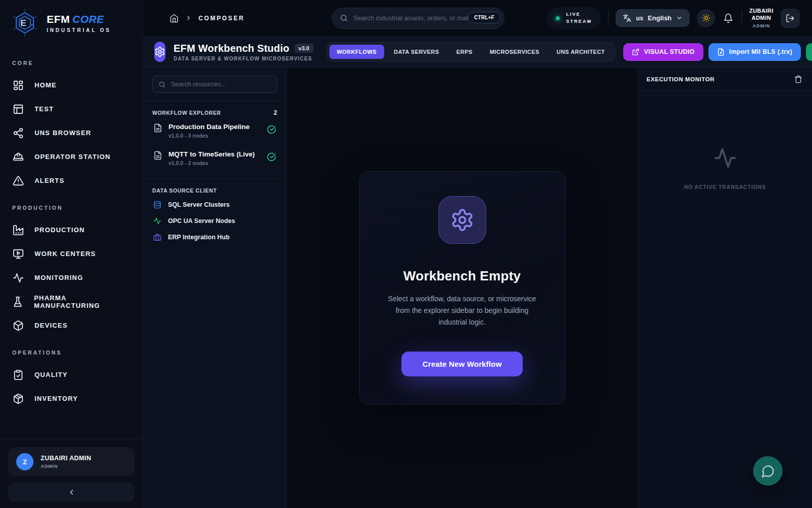 This screenshot has width=812, height=508. I want to click on briefcase-icon, so click(157, 237).